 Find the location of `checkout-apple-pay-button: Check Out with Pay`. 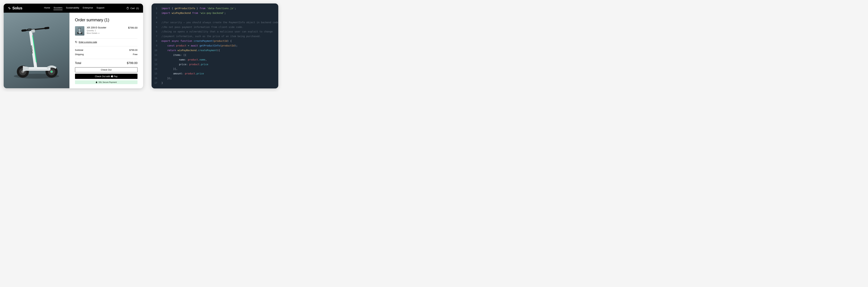

checkout-apple-pay-button: Check Out with Pay is located at coordinates (106, 76).